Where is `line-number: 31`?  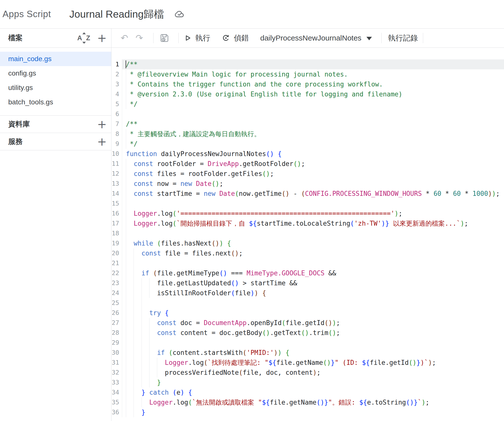 line-number: 31 is located at coordinates (117, 363).